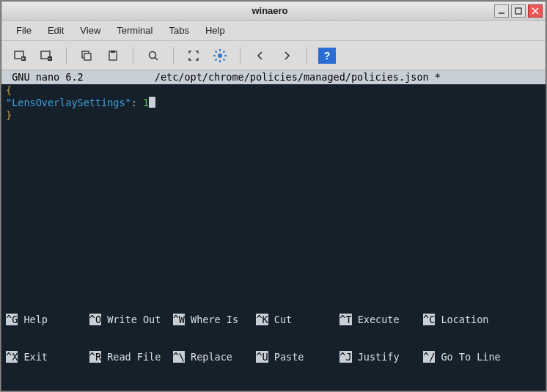 Image resolution: width=547 pixels, height=392 pixels. What do you see at coordinates (274, 31) in the screenshot?
I see `menubar: File Edit View Terminal Tabs Help` at bounding box center [274, 31].